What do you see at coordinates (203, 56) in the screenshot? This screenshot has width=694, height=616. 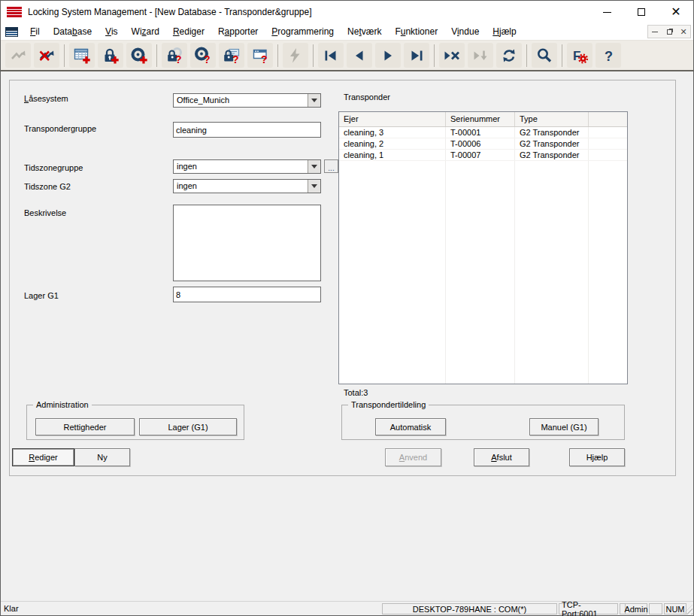 I see `read-transponder-icon: ?` at bounding box center [203, 56].